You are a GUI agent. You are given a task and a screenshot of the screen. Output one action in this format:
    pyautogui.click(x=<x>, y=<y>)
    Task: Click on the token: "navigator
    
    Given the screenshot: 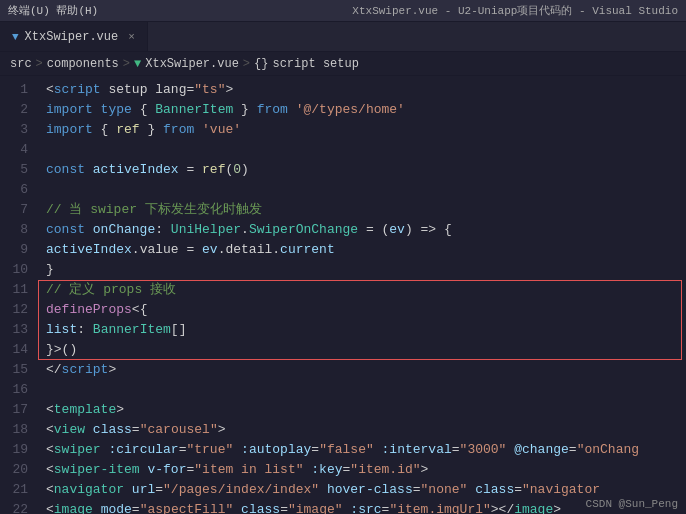 What is the action you would take?
    pyautogui.click(x=561, y=490)
    